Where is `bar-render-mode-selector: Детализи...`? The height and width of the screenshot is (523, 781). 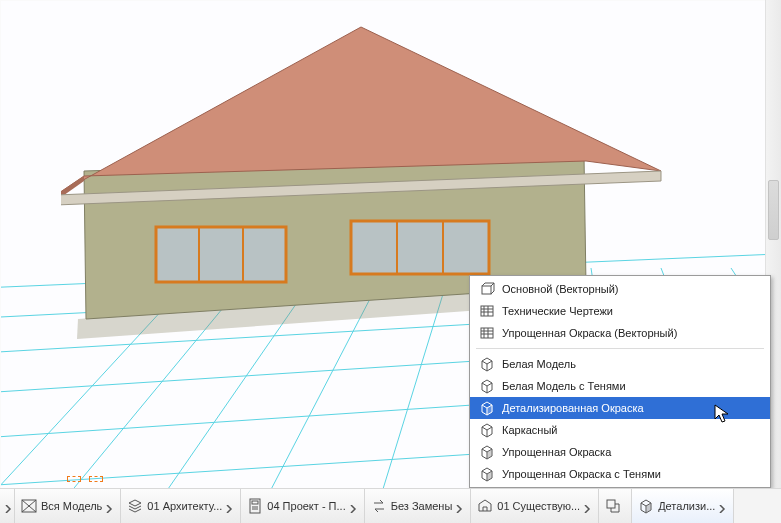 bar-render-mode-selector: Детализи... is located at coordinates (683, 506).